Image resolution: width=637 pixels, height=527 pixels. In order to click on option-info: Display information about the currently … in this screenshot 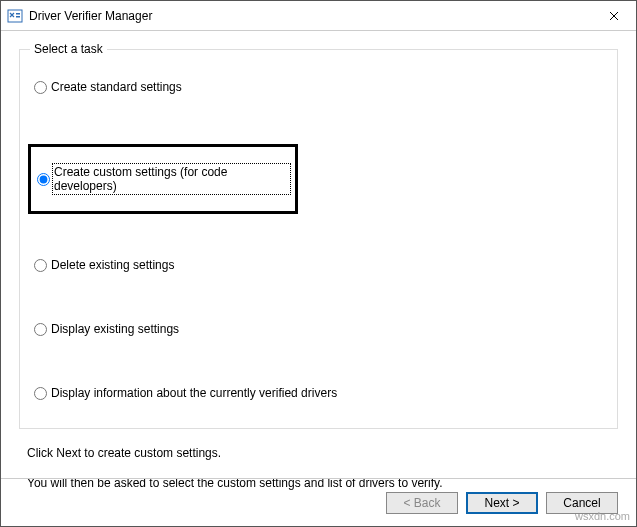, I will do `click(318, 393)`.